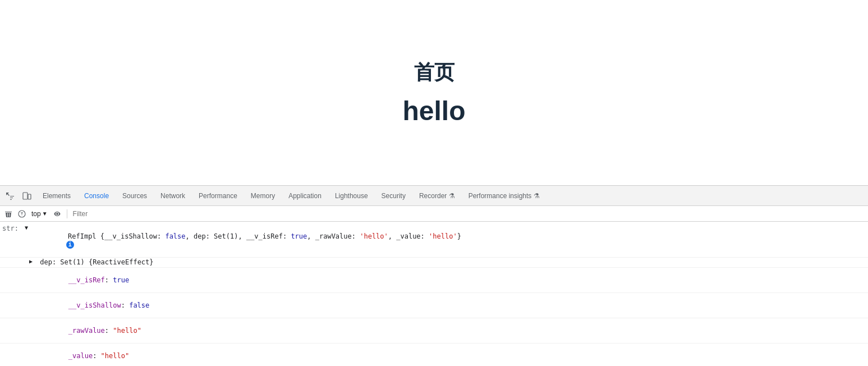  Describe the element at coordinates (451, 331) in the screenshot. I see `rawvalue-line: _rawValue: "hello"` at that location.